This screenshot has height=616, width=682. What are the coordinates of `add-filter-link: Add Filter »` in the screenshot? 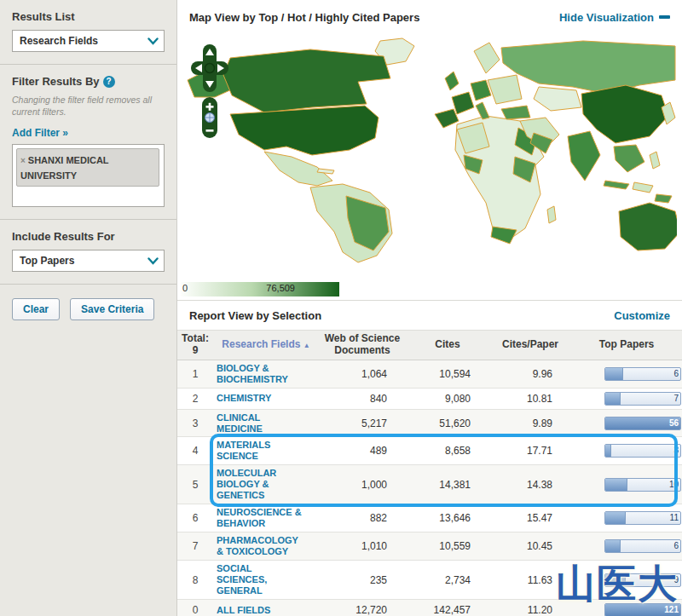 It's located at (40, 133).